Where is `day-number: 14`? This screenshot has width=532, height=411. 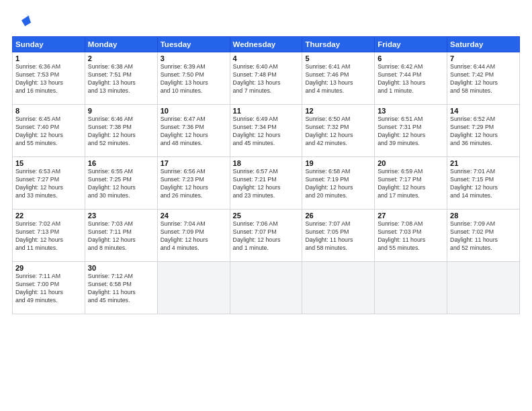
day-number: 14 is located at coordinates (484, 111).